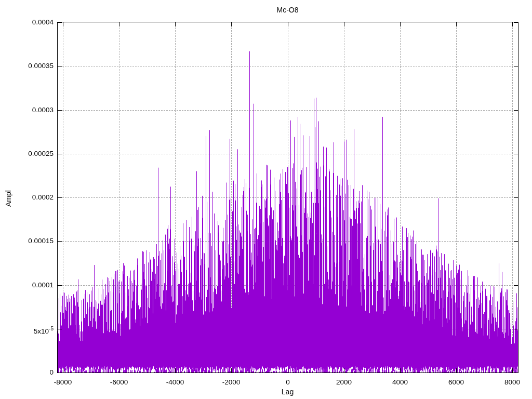  What do you see at coordinates (288, 392) in the screenshot?
I see `x-axis-label: Lag` at bounding box center [288, 392].